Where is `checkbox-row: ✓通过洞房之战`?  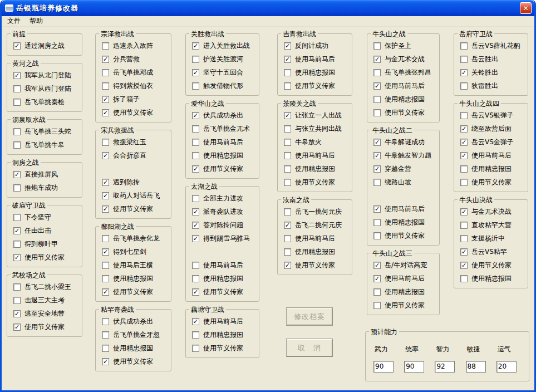 checkbox-row: ✓通过洞房之战 is located at coordinates (47, 46).